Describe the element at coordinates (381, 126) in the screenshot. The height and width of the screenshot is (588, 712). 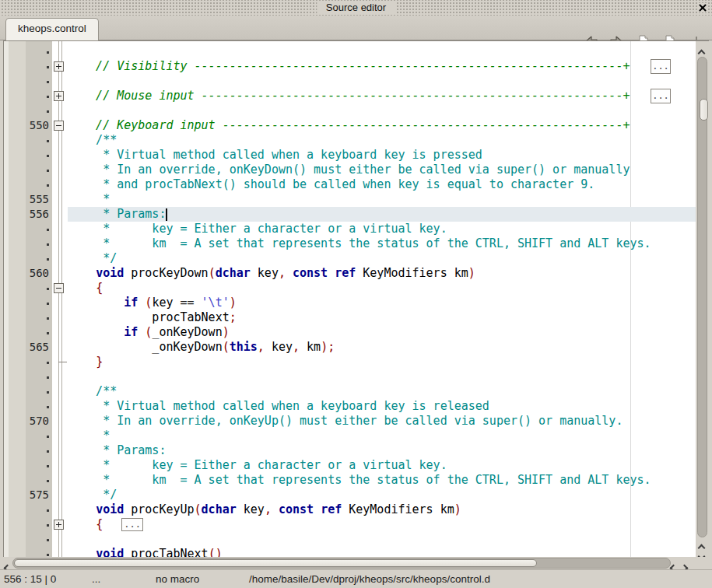
I see `code-line: // Keyboard input ----------------------…` at that location.